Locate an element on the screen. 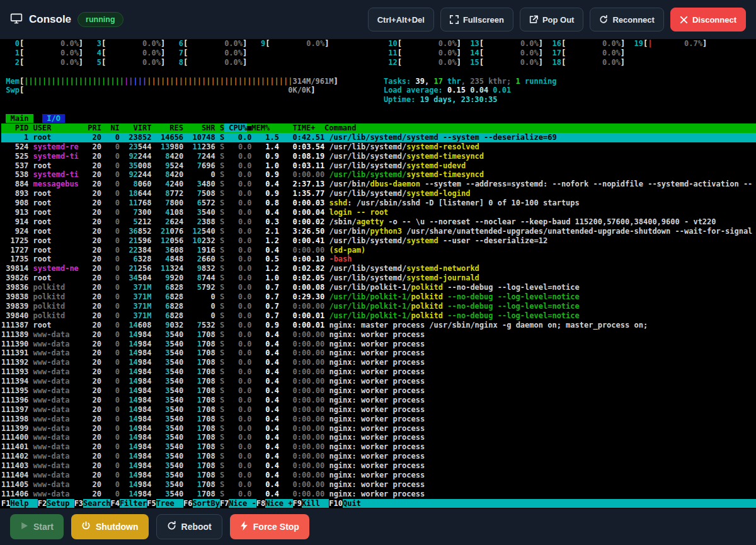 The image size is (756, 545). process-row: 39840 polkitd 20 0 371M 6828 0 S 0.0 0.7… is located at coordinates (379, 316).